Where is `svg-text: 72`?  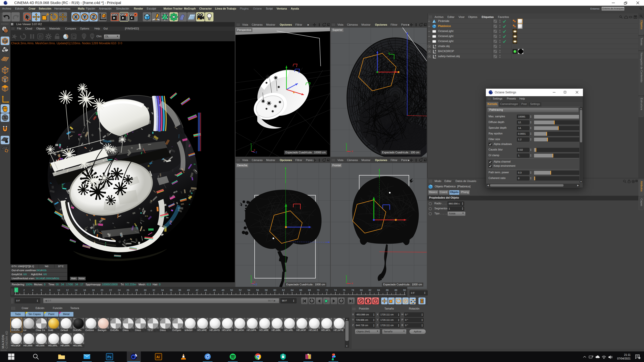 svg-text: 72 is located at coordinates (327, 290).